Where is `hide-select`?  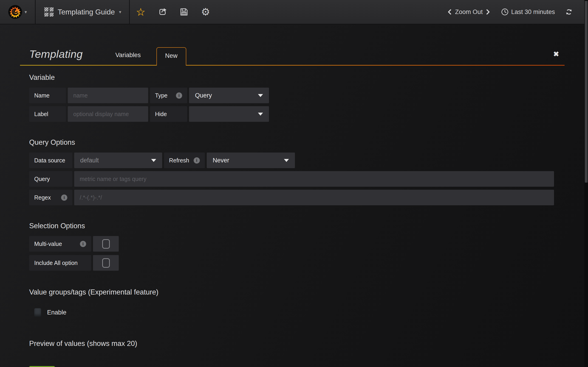
hide-select is located at coordinates (229, 114).